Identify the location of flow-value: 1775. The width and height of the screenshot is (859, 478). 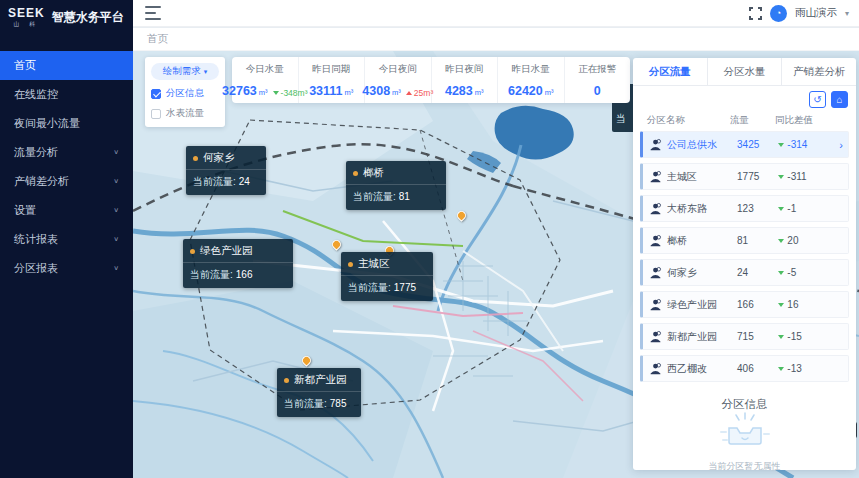
(405, 288).